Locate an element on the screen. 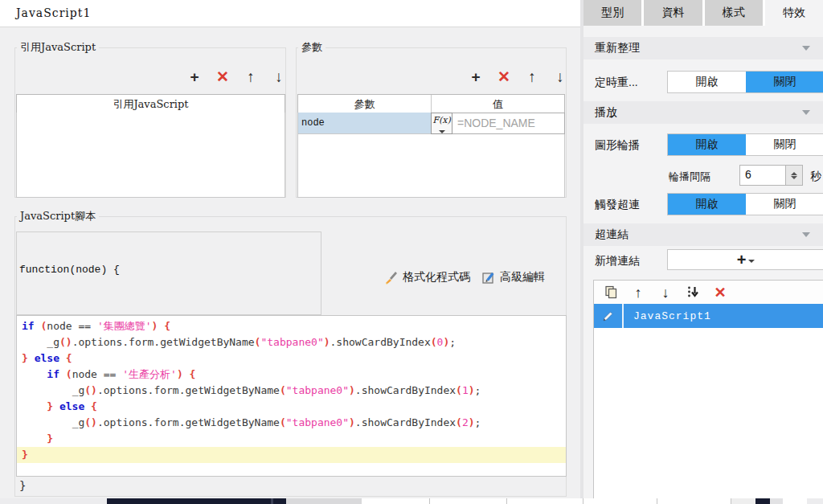 This screenshot has width=823, height=504. code-line: if (node == '集團總覽') { is located at coordinates (291, 326).